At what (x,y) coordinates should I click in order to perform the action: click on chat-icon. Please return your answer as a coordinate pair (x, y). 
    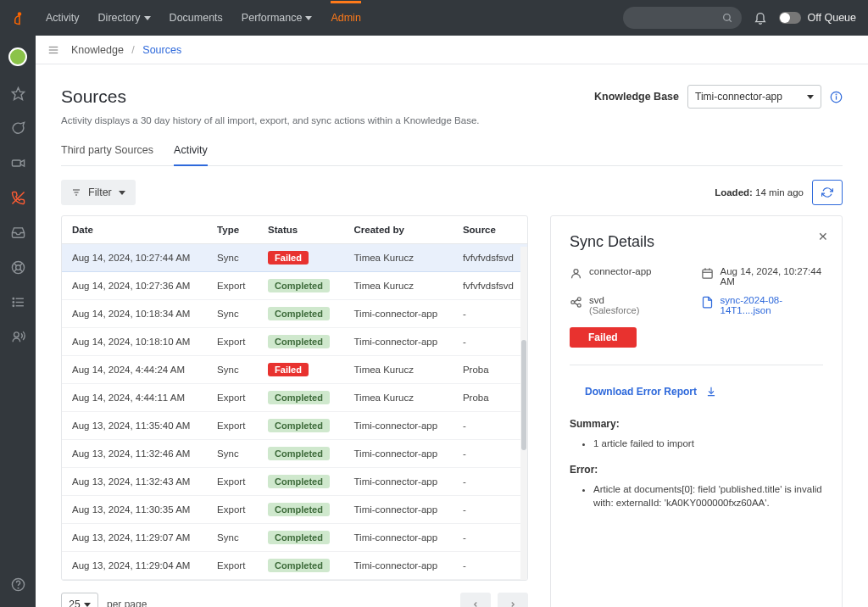
    Looking at the image, I should click on (19, 129).